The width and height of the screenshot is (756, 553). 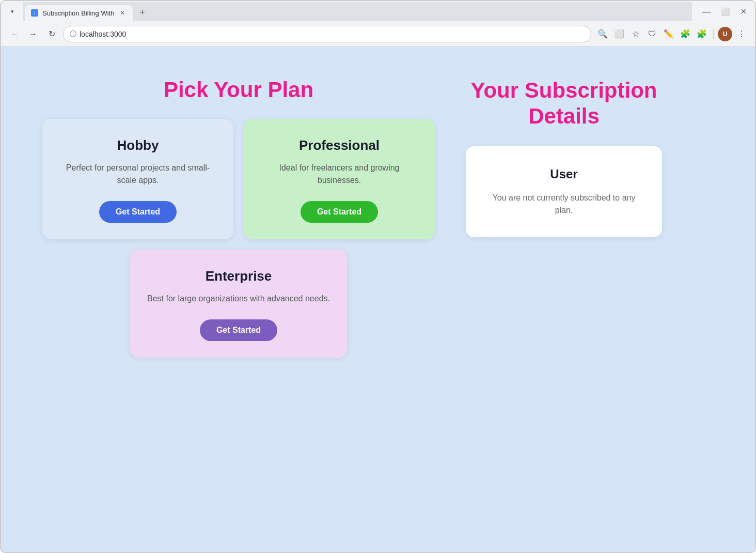 I want to click on address-bar: ⓘ localhost:3000, so click(x=327, y=34).